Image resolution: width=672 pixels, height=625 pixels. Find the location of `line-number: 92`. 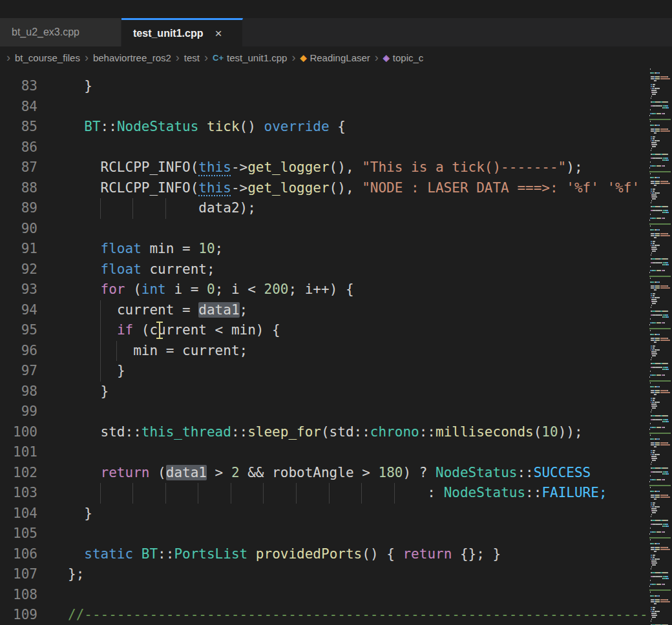

line-number: 92 is located at coordinates (34, 270).